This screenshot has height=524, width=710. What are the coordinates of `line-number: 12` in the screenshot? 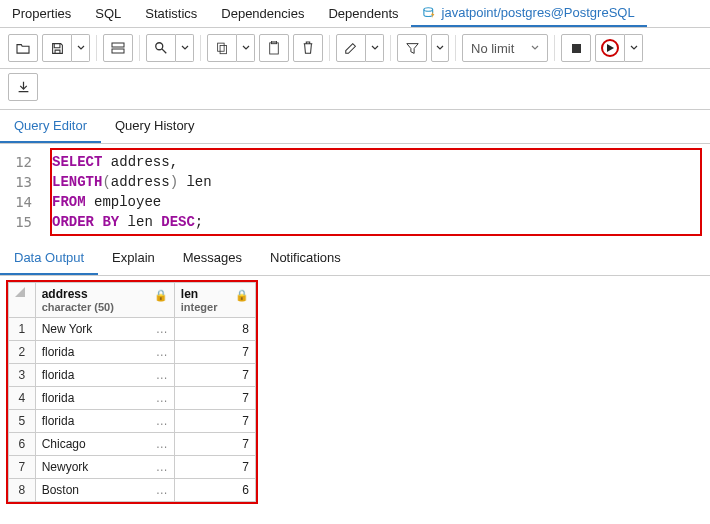 It's located at (25, 162).